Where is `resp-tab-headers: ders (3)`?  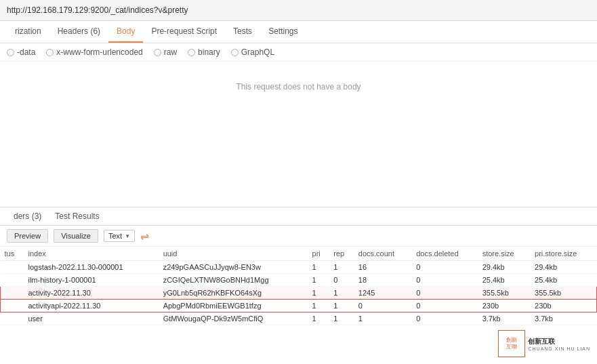
resp-tab-headers: ders (3) is located at coordinates (27, 216).